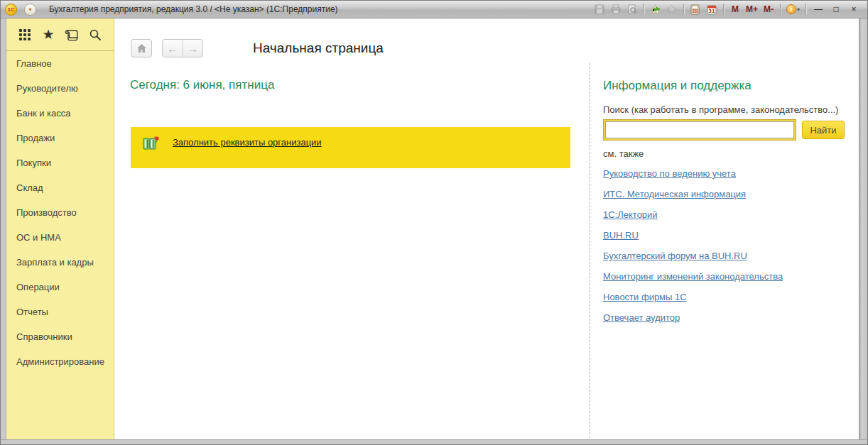  What do you see at coordinates (95, 35) in the screenshot?
I see `search-icon` at bounding box center [95, 35].